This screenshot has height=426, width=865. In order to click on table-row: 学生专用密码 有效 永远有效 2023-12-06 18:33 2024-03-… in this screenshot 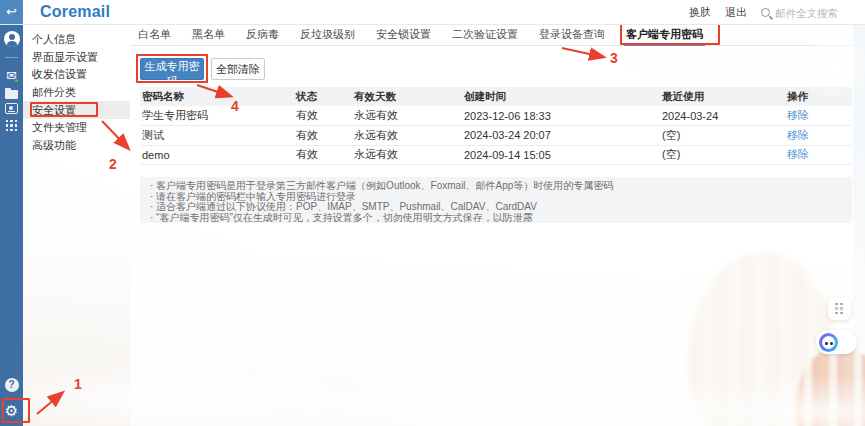, I will do `click(496, 116)`.